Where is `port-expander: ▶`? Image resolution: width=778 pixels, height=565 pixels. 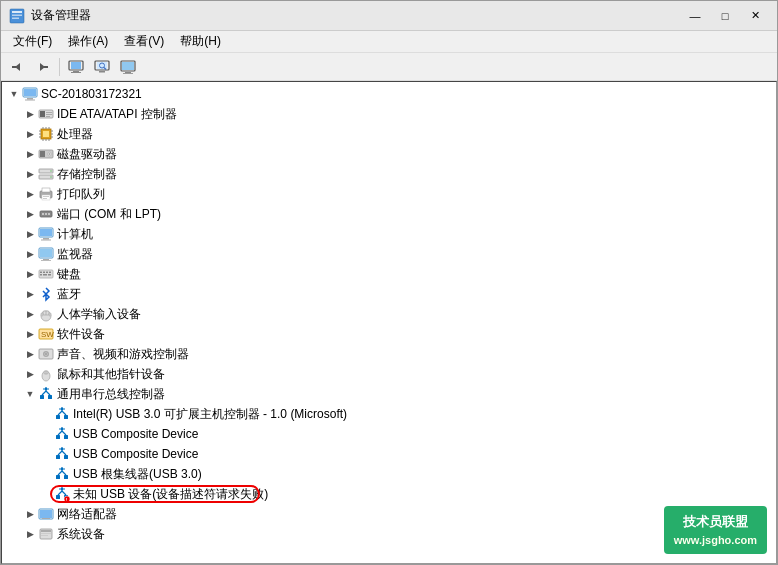
port-expander: ▶ is located at coordinates (30, 214).